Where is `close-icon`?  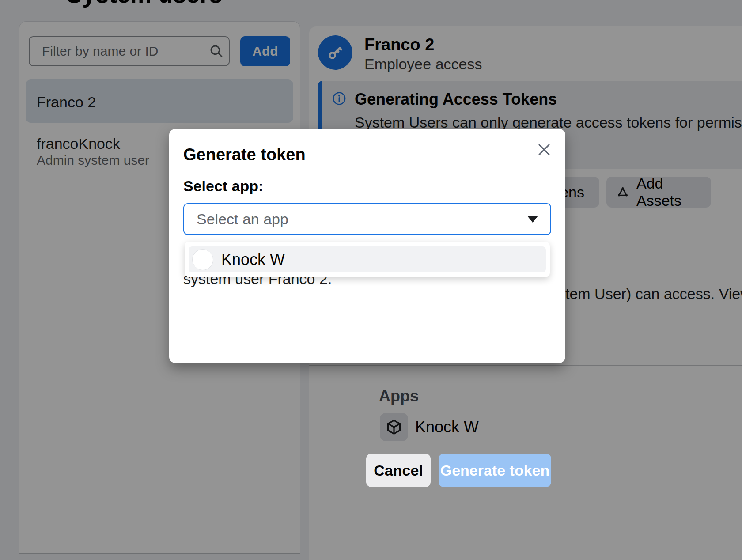 close-icon is located at coordinates (544, 150).